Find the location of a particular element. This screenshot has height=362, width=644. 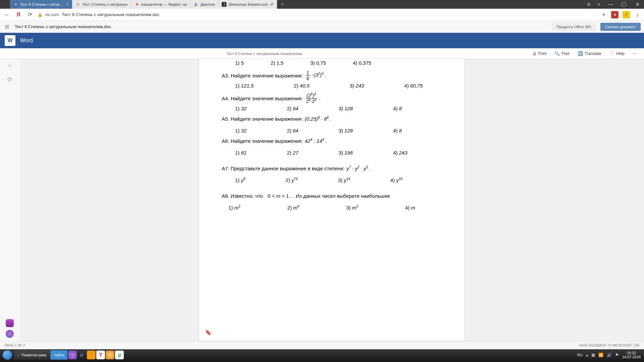

extension-icon: ★ is located at coordinates (615, 15).